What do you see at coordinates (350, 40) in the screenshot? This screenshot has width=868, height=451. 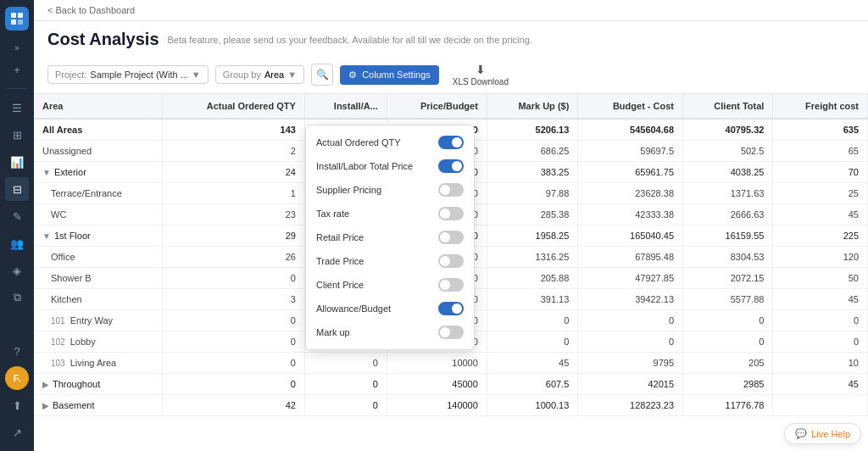 I see `beta-description: Beta feature, please send us your feedba…` at bounding box center [350, 40].